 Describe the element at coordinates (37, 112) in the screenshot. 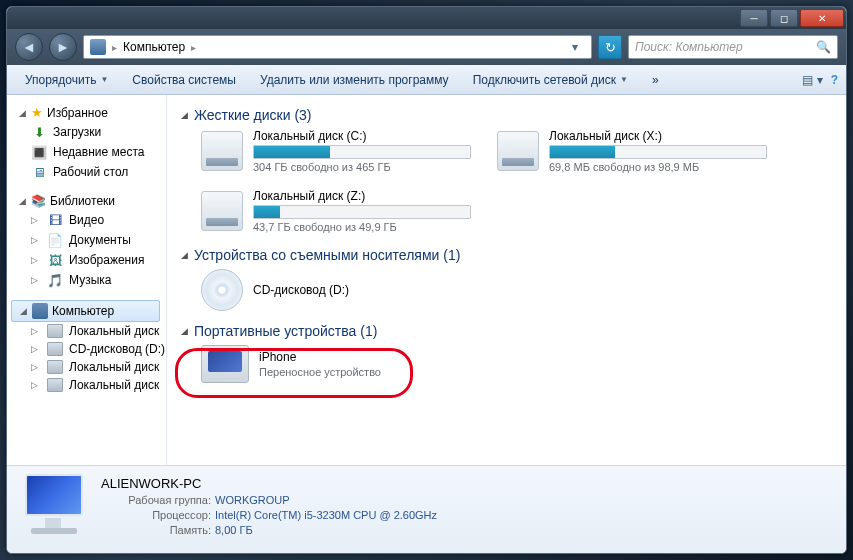

I see `star-icon: ★` at that location.